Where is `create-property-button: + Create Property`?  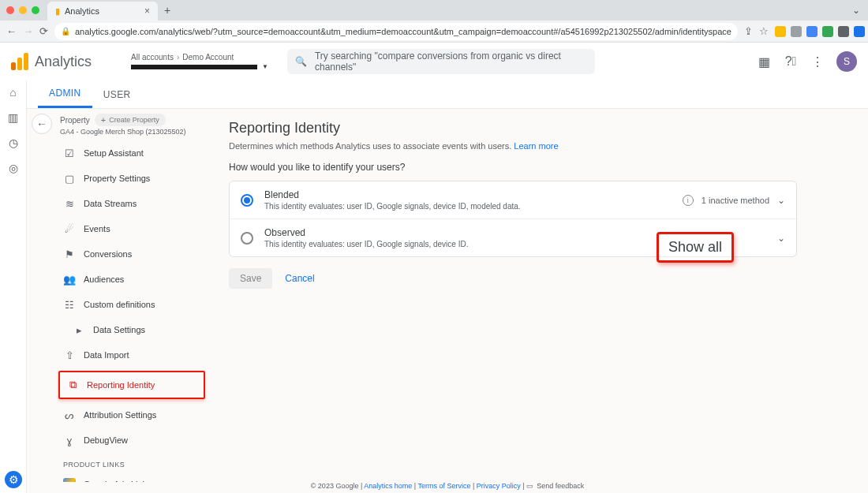 create-property-button: + Create Property is located at coordinates (130, 120).